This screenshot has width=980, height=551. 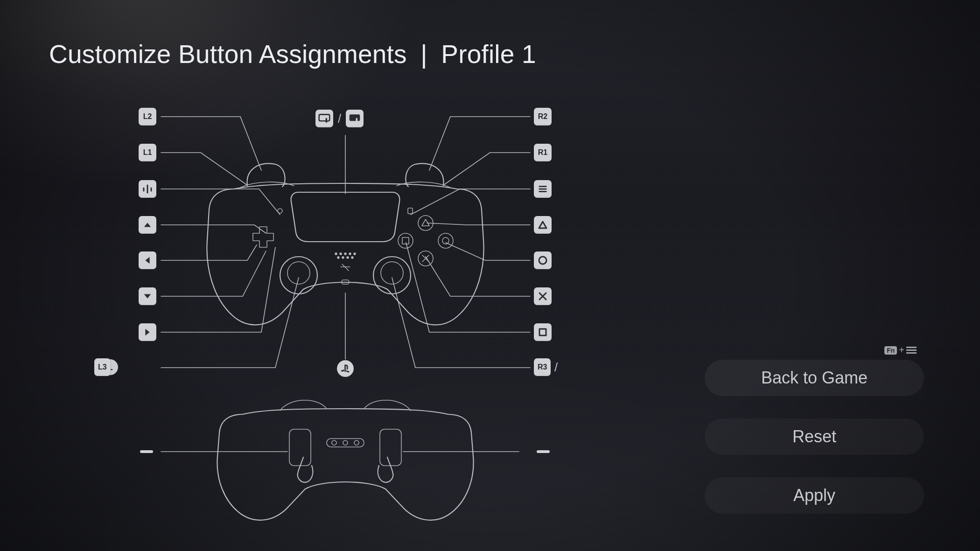 I want to click on dpad-down-tag, so click(x=147, y=296).